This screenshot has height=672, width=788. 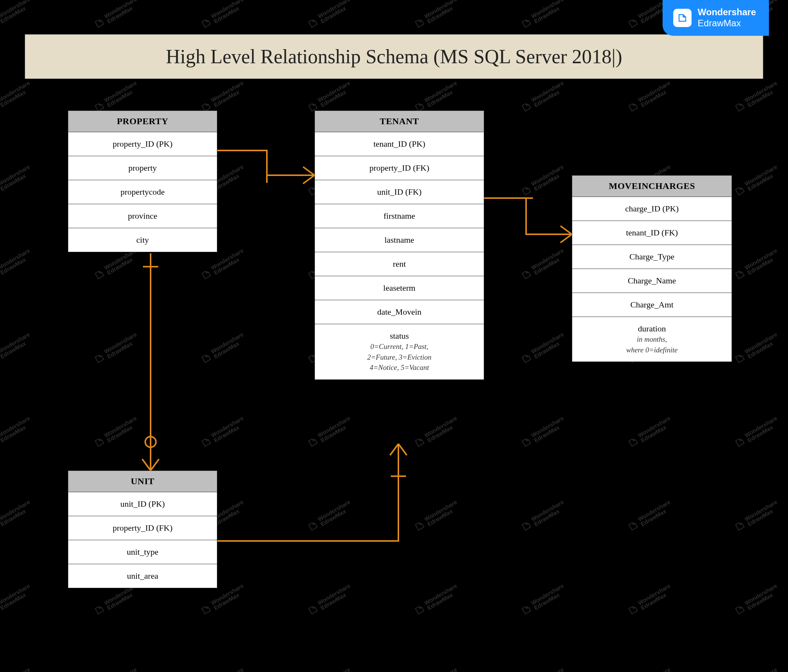 What do you see at coordinates (143, 144) in the screenshot?
I see `property-attr-0: property_ID (PK)` at bounding box center [143, 144].